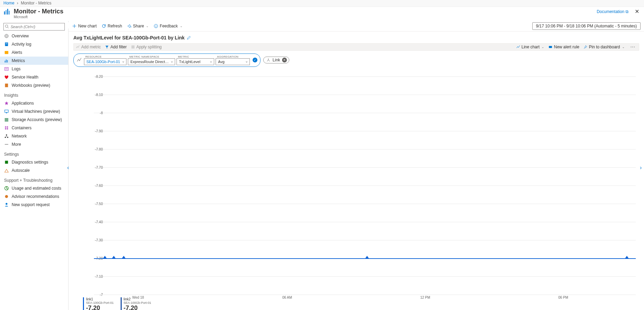 This screenshot has height=310, width=644. Describe the element at coordinates (322, 14) in the screenshot. I see `page-header: Monitor - Metrics Microsoft Documentatio…` at that location.